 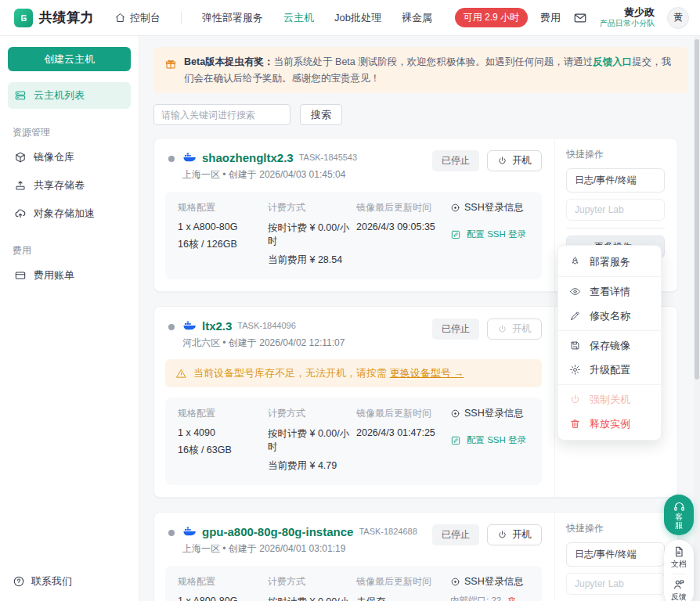 What do you see at coordinates (69, 157) in the screenshot?
I see `sidebar-item-image-repo: 镜像仓库` at bounding box center [69, 157].